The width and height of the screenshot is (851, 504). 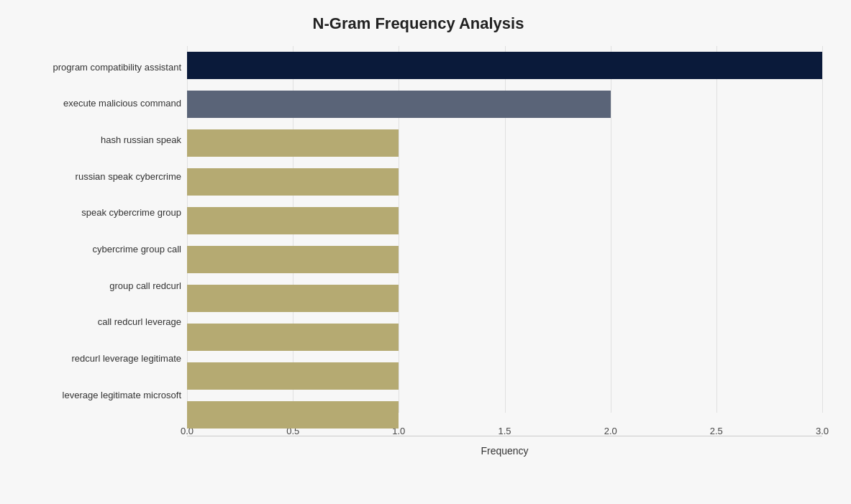 I want to click on y-label: hash russian speak, so click(x=141, y=139).